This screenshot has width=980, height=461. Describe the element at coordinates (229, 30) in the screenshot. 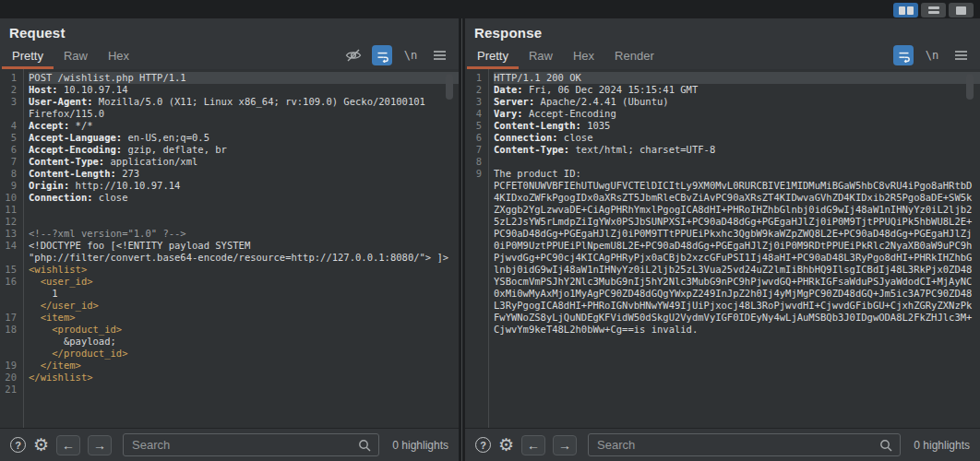

I see `request-panel-title: Request` at that location.